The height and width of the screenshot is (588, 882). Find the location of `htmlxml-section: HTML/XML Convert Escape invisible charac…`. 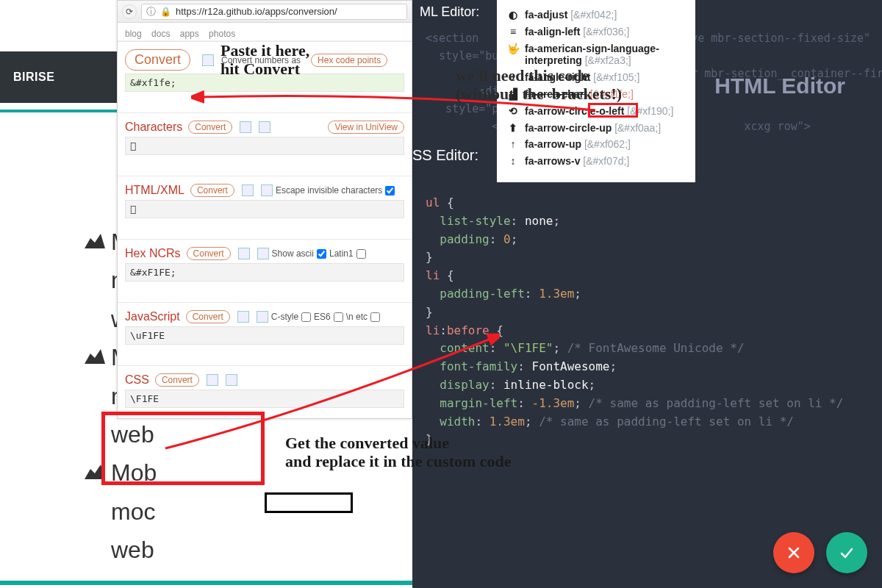

htmlxml-section: HTML/XML Convert Escape invisible charac… is located at coordinates (265, 198).